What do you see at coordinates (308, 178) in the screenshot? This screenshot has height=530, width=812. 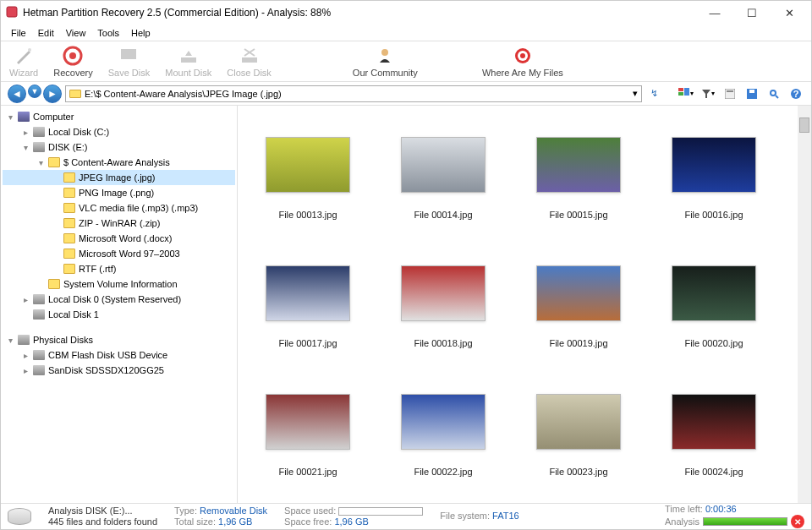 I see `thumbnail-item: File 00013.jpg` at bounding box center [308, 178].